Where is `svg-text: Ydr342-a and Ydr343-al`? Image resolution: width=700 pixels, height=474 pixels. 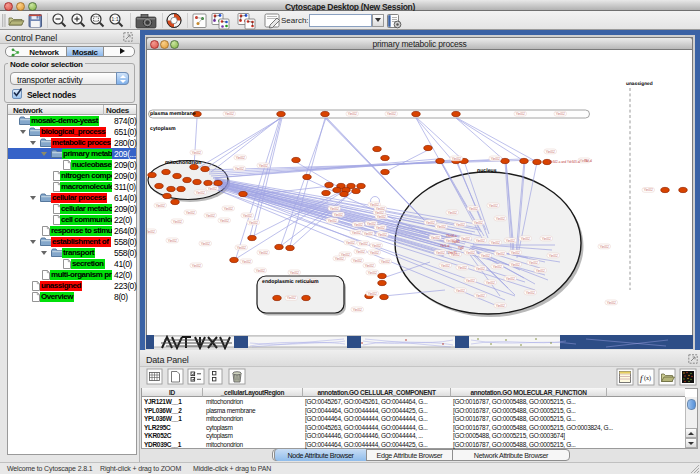
svg-text: Ydr342-a and Ydr343-al is located at coordinates (564, 162).